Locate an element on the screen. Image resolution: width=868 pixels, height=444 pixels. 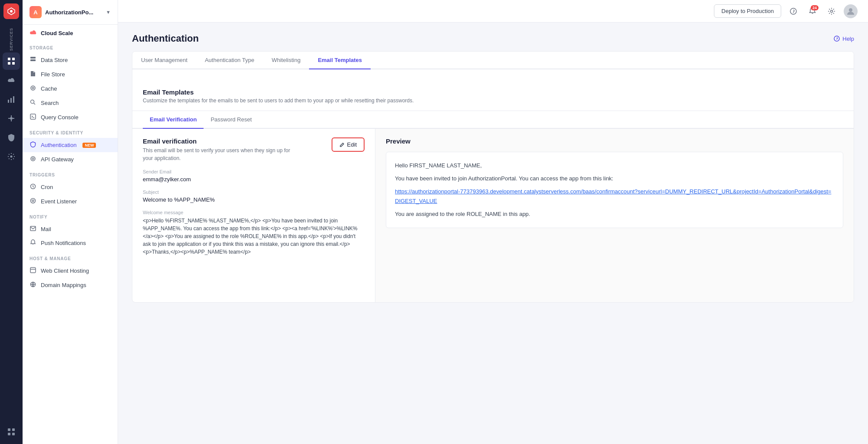
sidebar-app-name: AuthorizationPo... is located at coordinates (69, 12).